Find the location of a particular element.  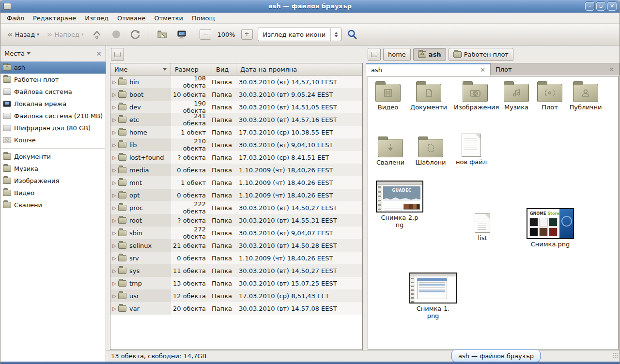

table-row: ▷ selinux 21 обекта Папка 30.03.2010 (вт… is located at coordinates (236, 245).